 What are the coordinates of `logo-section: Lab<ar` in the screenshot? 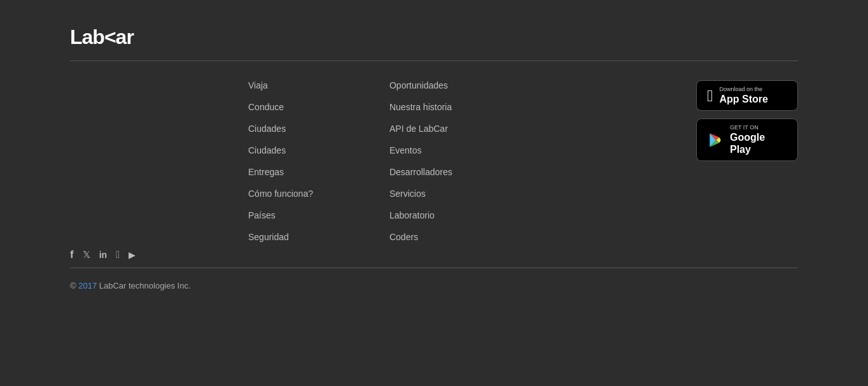 It's located at (434, 37).